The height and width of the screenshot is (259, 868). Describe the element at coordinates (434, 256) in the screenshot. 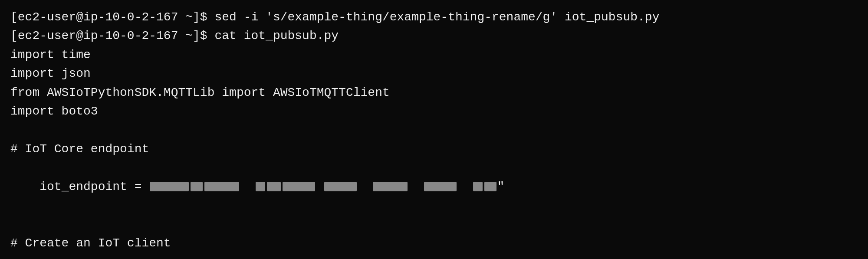

I see `mqtt-client-line: myMQTTClient = AWSIoTMQTTClient("example…` at that location.